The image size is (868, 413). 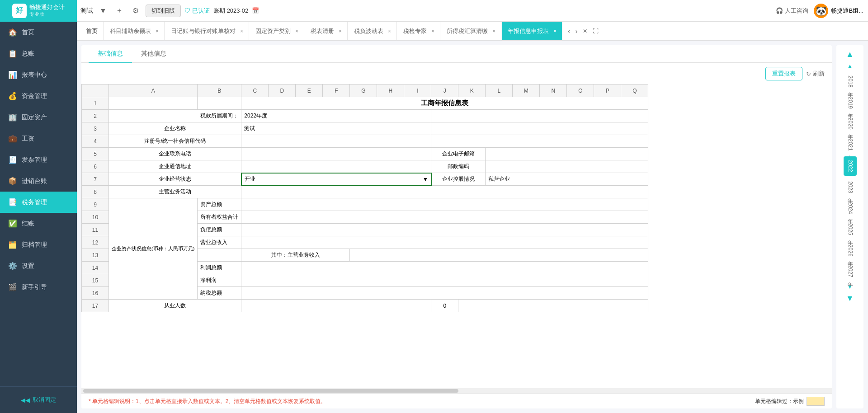 What do you see at coordinates (850, 66) in the screenshot?
I see `year-up2-button: ▲` at bounding box center [850, 66].